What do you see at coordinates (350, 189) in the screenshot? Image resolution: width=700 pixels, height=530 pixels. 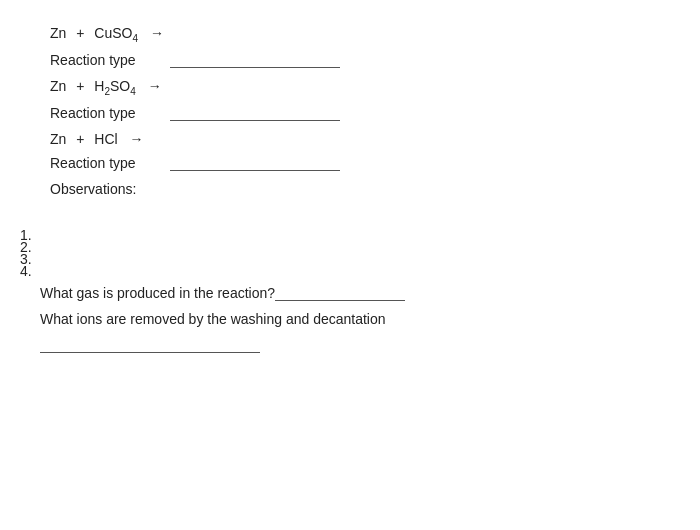 I see `observations-row: Observations:` at bounding box center [350, 189].